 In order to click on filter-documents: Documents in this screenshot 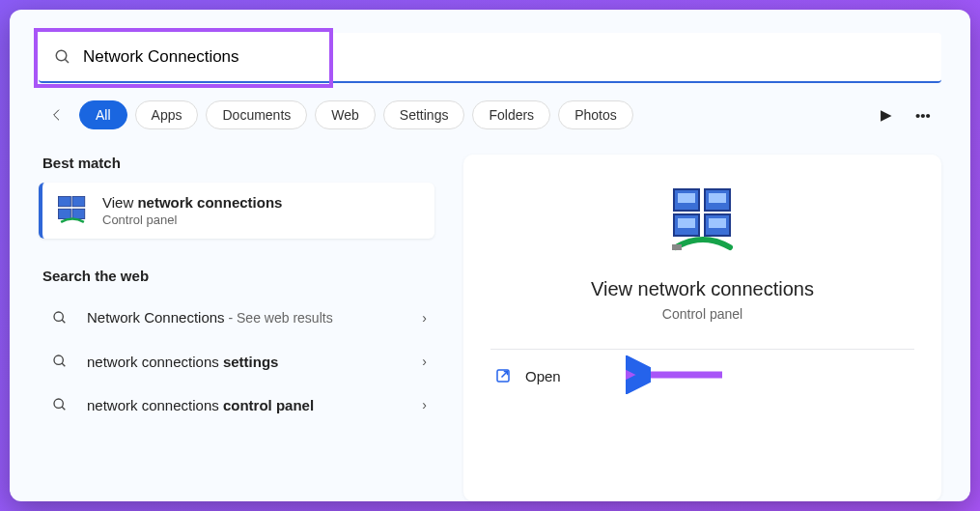, I will do `click(257, 115)`.